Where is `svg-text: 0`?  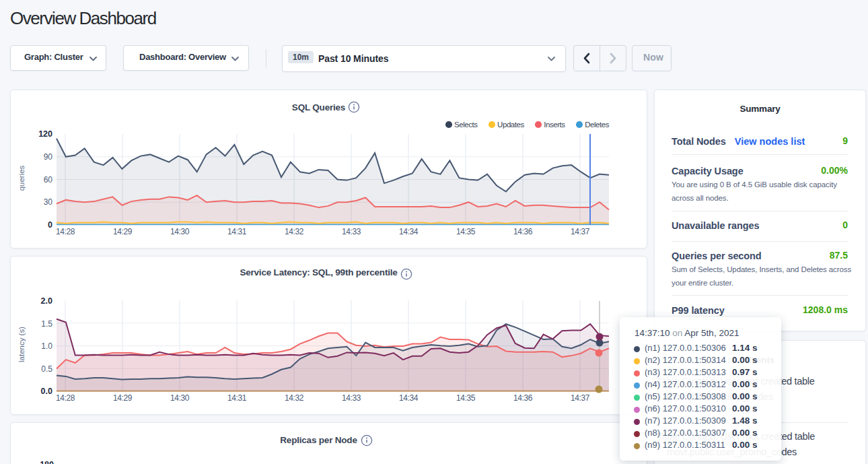 svg-text: 0 is located at coordinates (50, 225).